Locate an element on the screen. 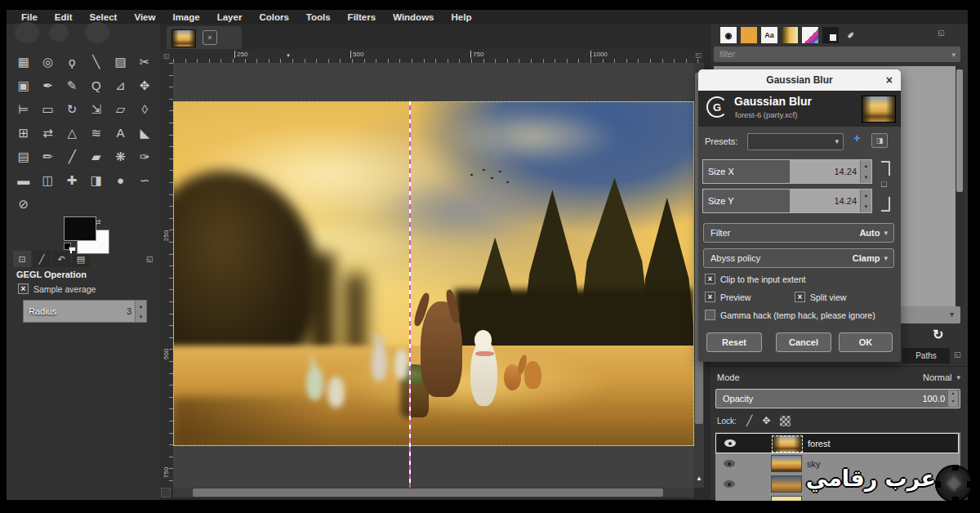 Image resolution: width=980 pixels, height=513 pixels. device-status-tab-icon: ╱ is located at coordinates (42, 259).